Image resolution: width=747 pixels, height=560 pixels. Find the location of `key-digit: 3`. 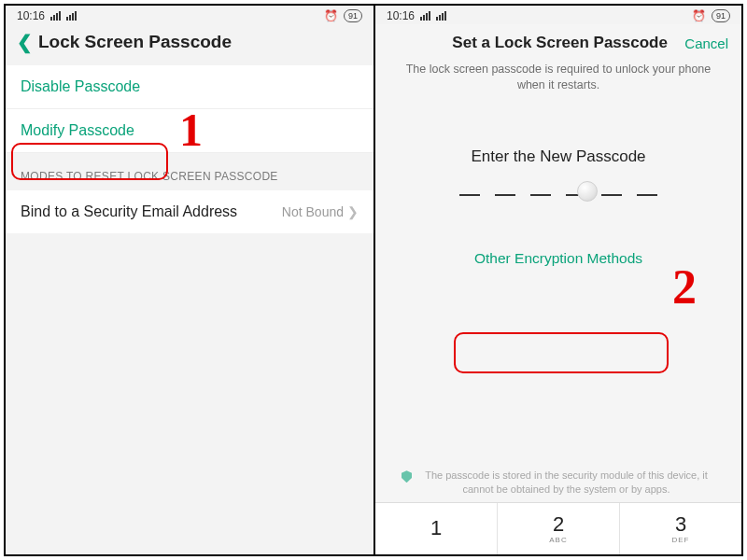

key-digit: 3 is located at coordinates (681, 525).